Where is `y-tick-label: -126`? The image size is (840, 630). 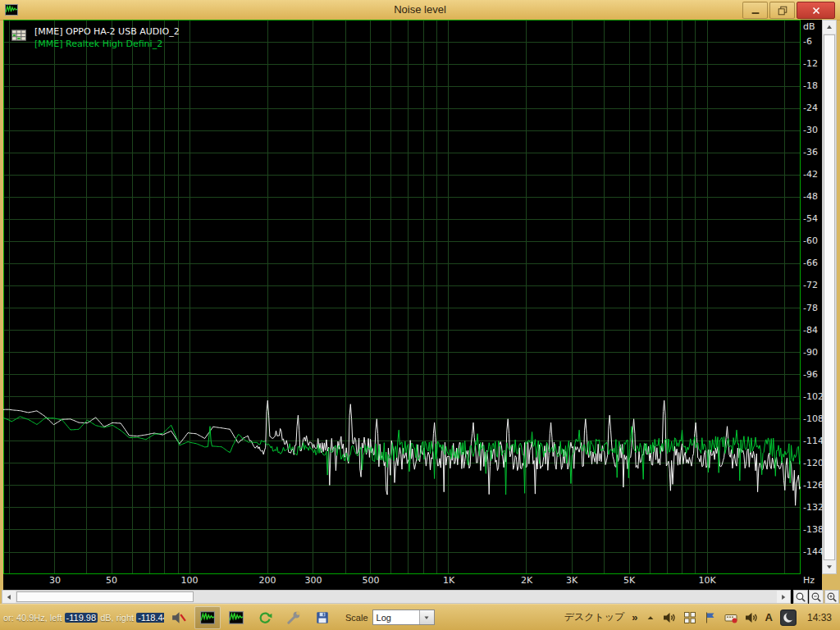
y-tick-label: -126 is located at coordinates (814, 486).